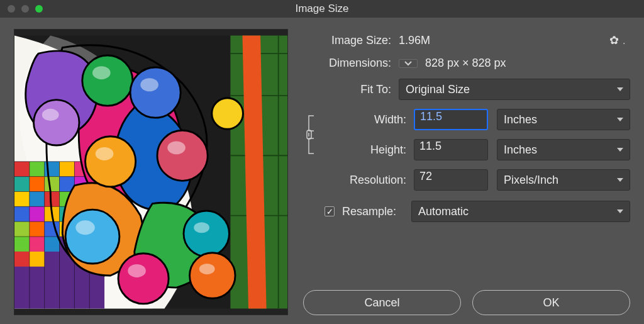 The image size is (644, 324). Describe the element at coordinates (443, 211) in the screenshot. I see `resample-method-value: Automatic` at that location.